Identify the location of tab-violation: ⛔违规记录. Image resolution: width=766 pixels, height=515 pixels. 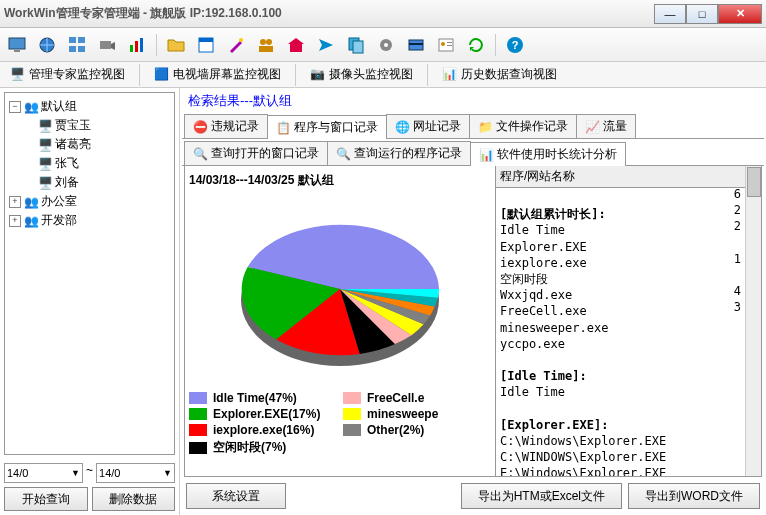
(226, 126).